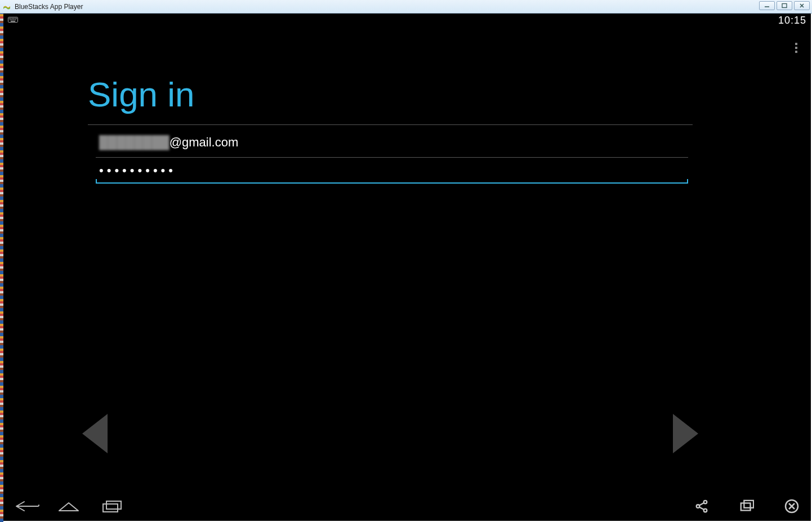 The image size is (812, 522). I want to click on email-field: ████████@gmail.com, so click(392, 146).